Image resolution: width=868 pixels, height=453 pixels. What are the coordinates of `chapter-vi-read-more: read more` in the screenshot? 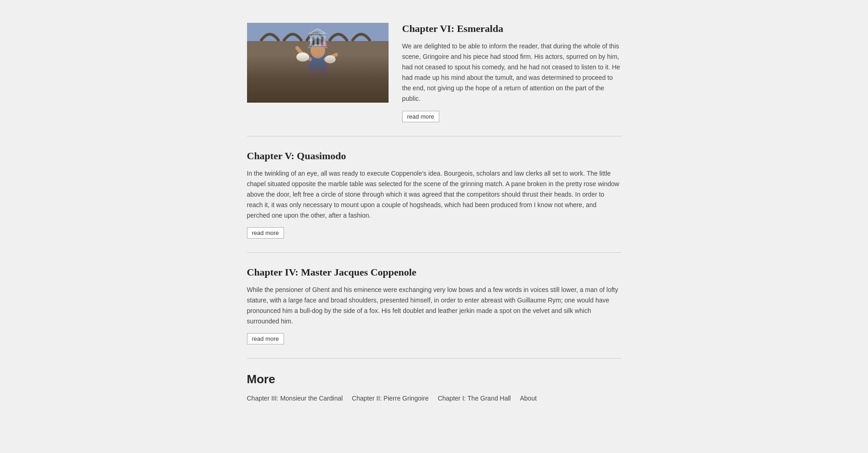 It's located at (421, 117).